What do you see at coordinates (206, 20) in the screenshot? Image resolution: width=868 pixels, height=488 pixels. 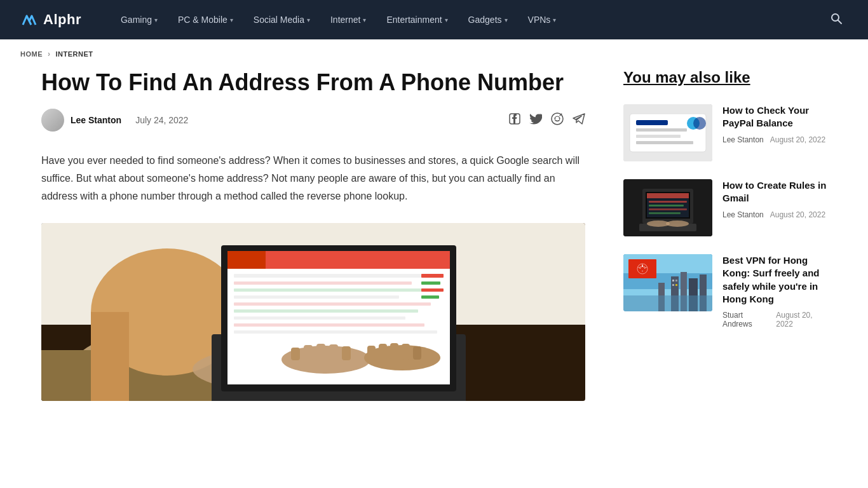 I see `nav-item-pc-mobile: PC & Mobile ▾` at bounding box center [206, 20].